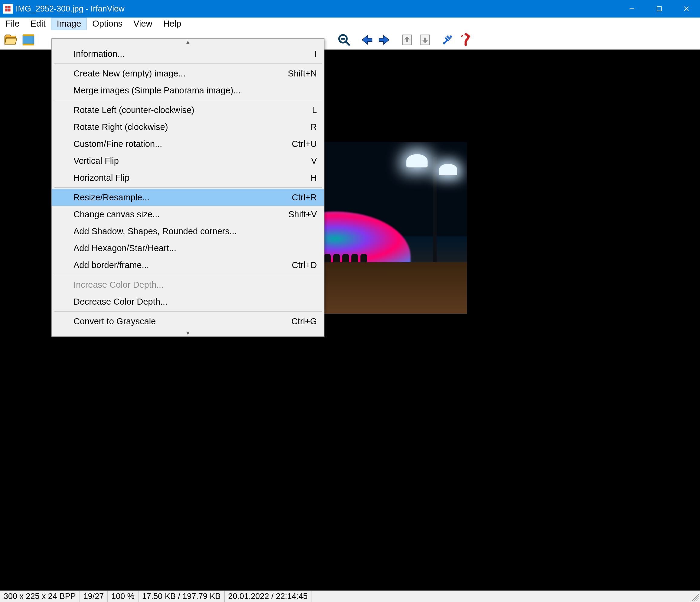  Describe the element at coordinates (659, 9) in the screenshot. I see `maximize-button` at that location.